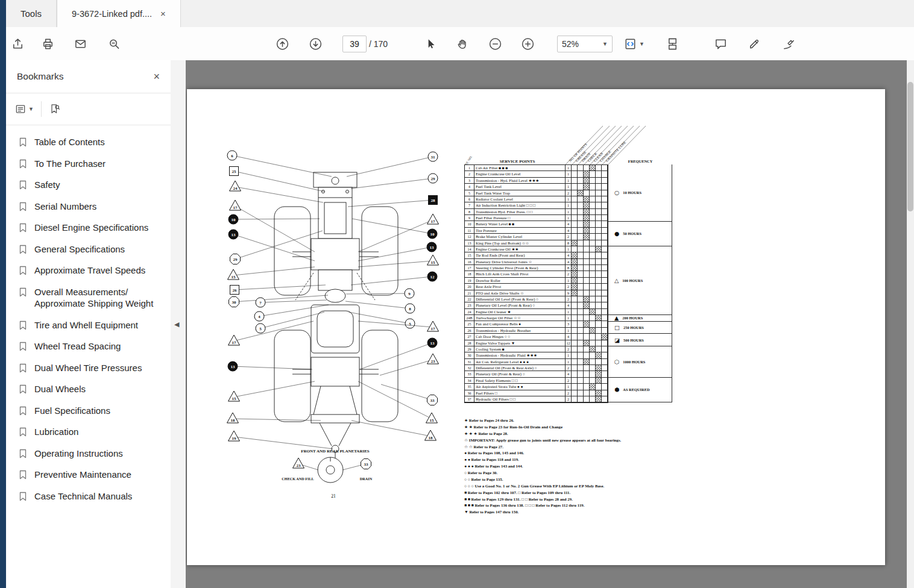 This screenshot has height=588, width=914. What do you see at coordinates (88, 454) in the screenshot?
I see `bookmark-item: Operating Instructions` at bounding box center [88, 454].